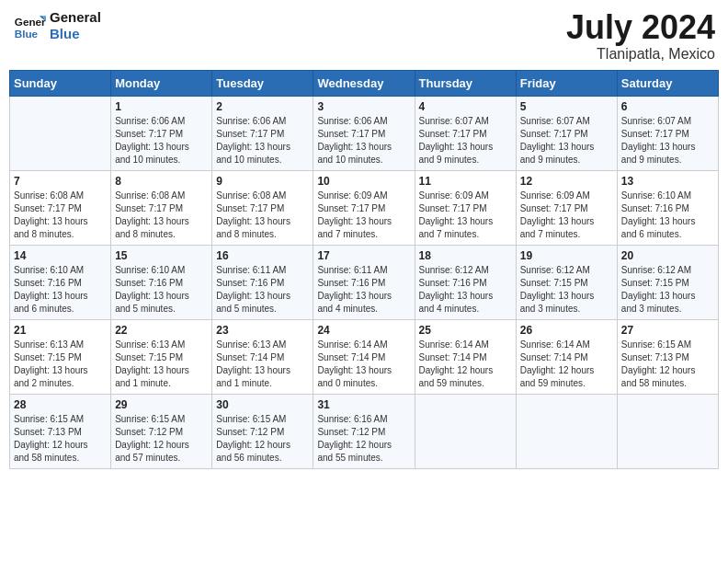 This screenshot has height=563, width=728. Describe the element at coordinates (57, 26) in the screenshot. I see `logo: General Blue General Blue` at that location.